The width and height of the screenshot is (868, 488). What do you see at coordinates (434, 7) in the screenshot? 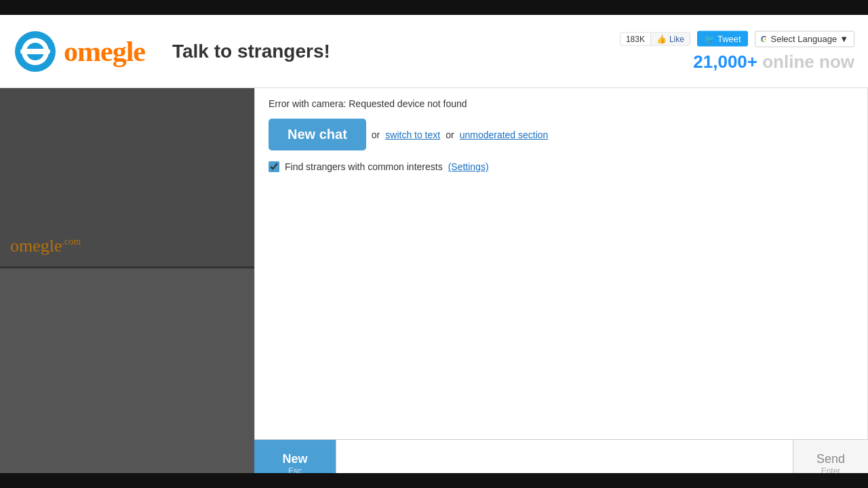
I see `top-bar` at bounding box center [434, 7].